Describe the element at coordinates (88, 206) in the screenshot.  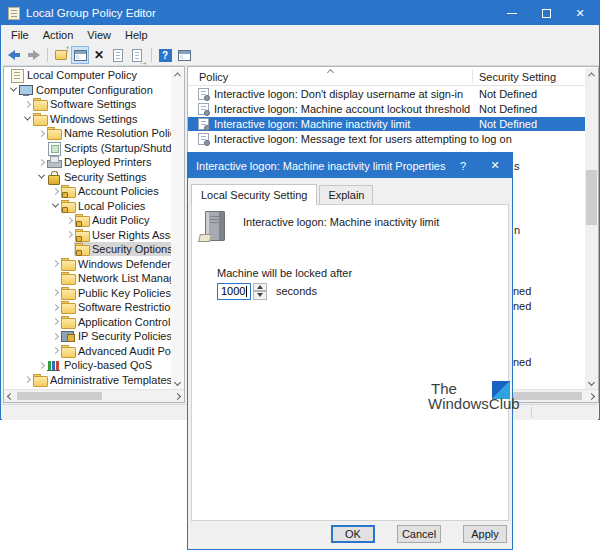
I see `tree-row: Local Policies` at that location.